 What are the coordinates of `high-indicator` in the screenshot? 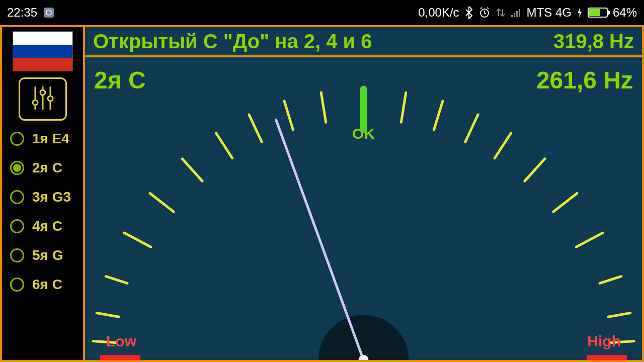 It's located at (607, 357).